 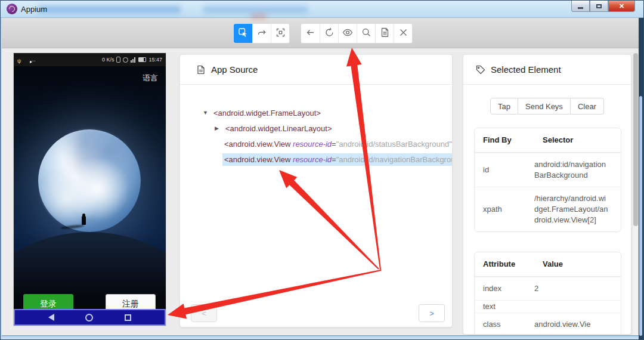 I want to click on panel-title: App Source, so click(x=234, y=69).